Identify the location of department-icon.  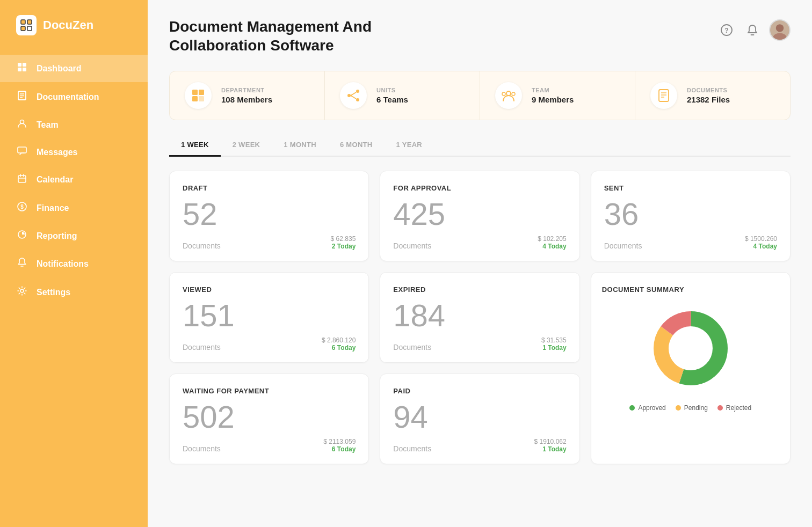
(198, 96).